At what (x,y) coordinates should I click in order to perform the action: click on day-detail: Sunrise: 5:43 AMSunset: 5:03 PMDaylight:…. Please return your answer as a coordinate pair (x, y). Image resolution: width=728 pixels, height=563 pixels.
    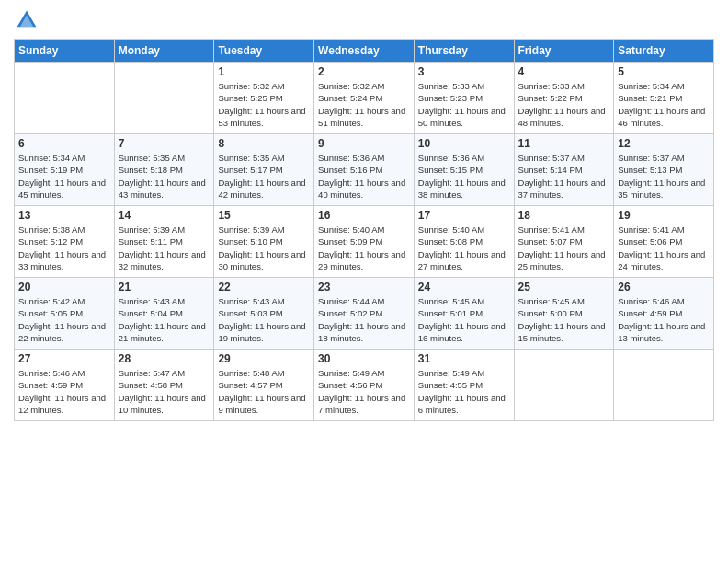
    Looking at the image, I should click on (264, 320).